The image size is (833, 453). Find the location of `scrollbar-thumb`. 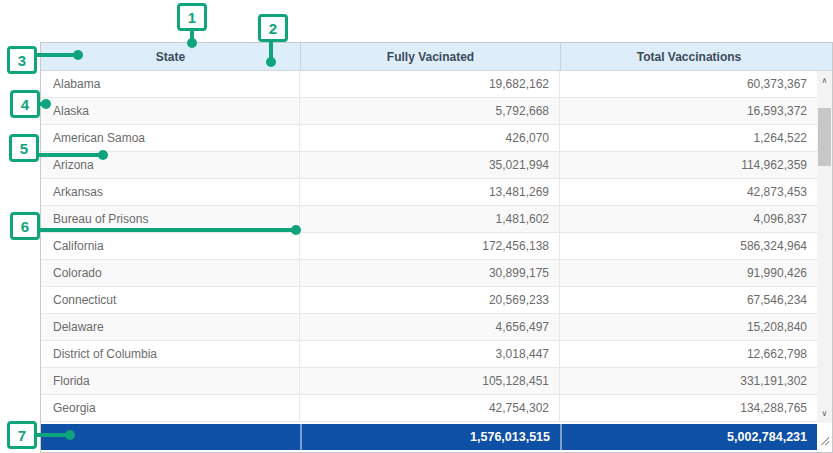

scrollbar-thumb is located at coordinates (824, 137).